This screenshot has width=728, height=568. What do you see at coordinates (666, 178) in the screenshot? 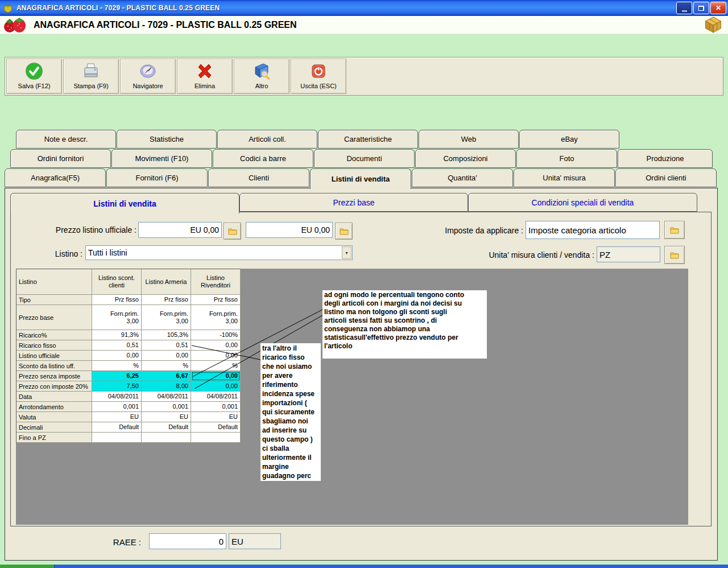
I see `tab-ordini-clienti: Ordini clienti` at bounding box center [666, 178].